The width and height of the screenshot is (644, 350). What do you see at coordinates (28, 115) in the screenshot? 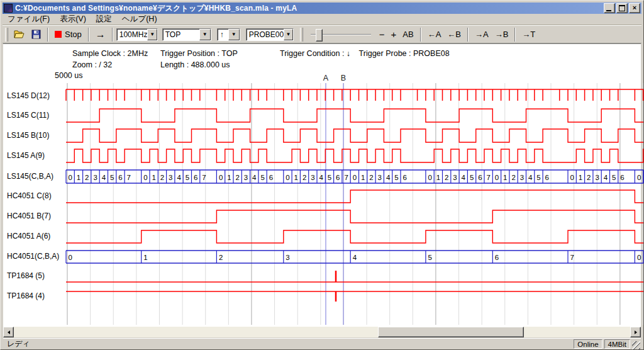
I see `channel-label-ls145-c: LS145 C(11)` at bounding box center [28, 115].